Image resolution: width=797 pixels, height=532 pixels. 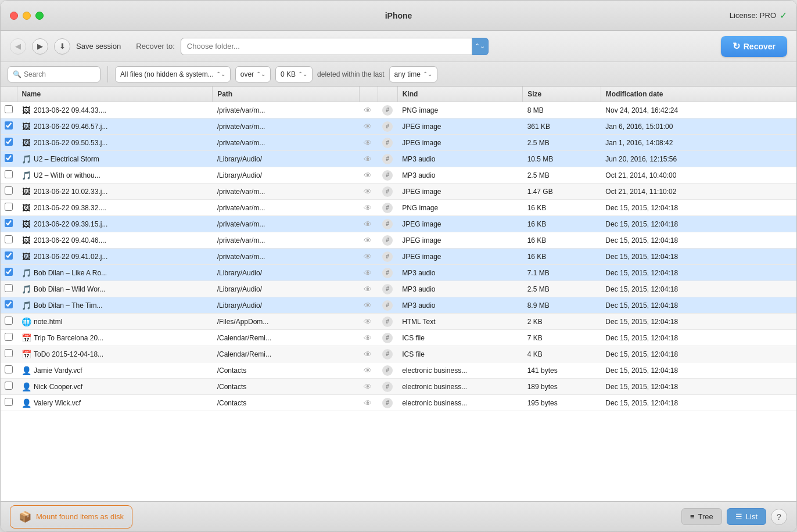 I want to click on forward-icon: ▶, so click(x=40, y=46).